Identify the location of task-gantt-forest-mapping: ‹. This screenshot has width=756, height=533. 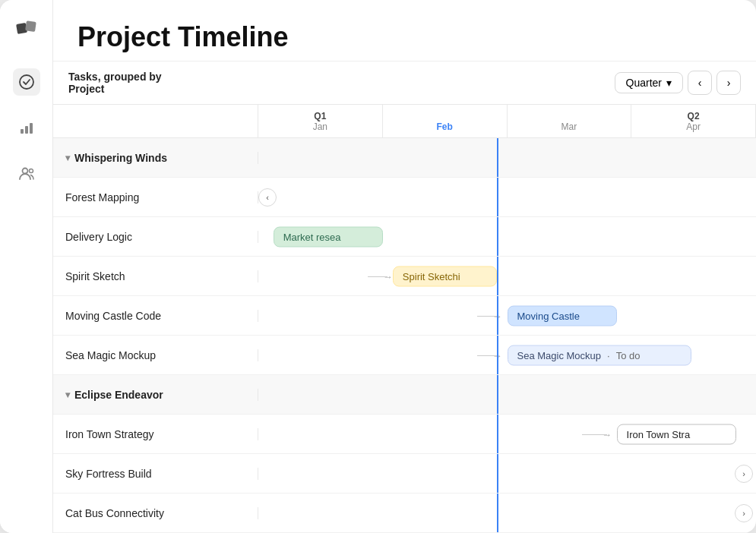
(508, 197).